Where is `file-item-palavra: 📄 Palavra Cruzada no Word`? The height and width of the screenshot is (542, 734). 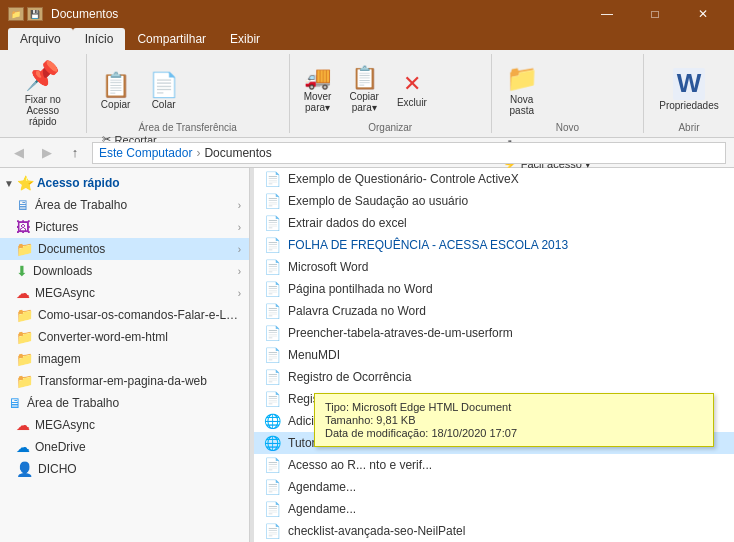 file-item-palavra: 📄 Palavra Cruzada no Word is located at coordinates (494, 311).